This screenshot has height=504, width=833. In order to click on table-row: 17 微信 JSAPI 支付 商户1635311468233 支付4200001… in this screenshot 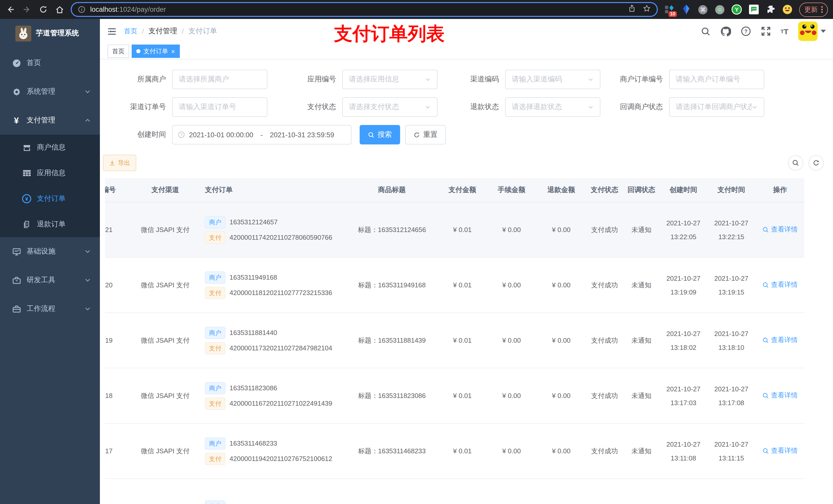, I will do `click(455, 451)`.